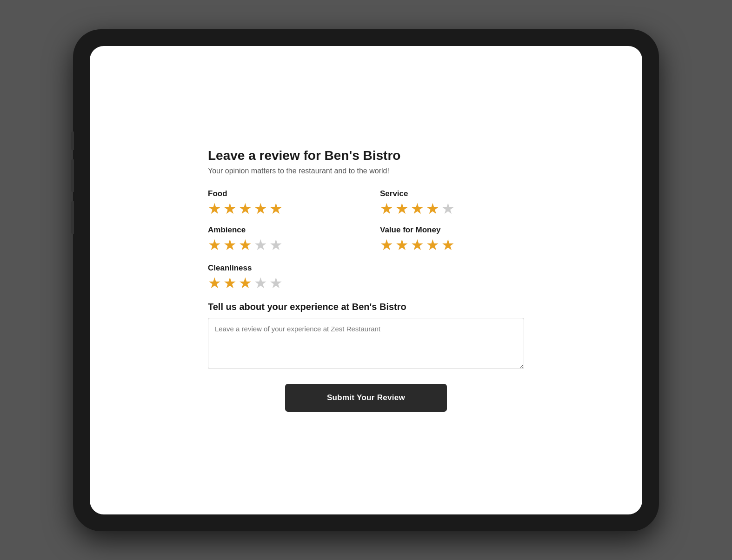 The width and height of the screenshot is (732, 560). I want to click on cleanliness-star-4: ★, so click(260, 283).